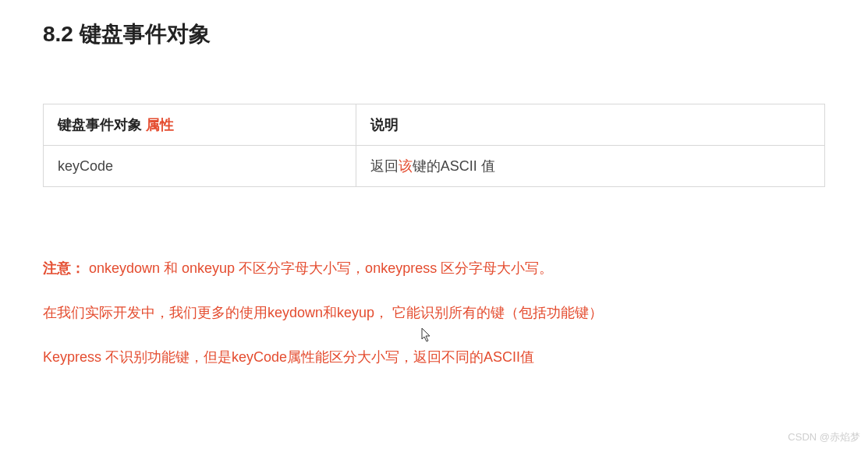  Describe the element at coordinates (160, 125) in the screenshot. I see `th-highlight-text: 属性` at that location.